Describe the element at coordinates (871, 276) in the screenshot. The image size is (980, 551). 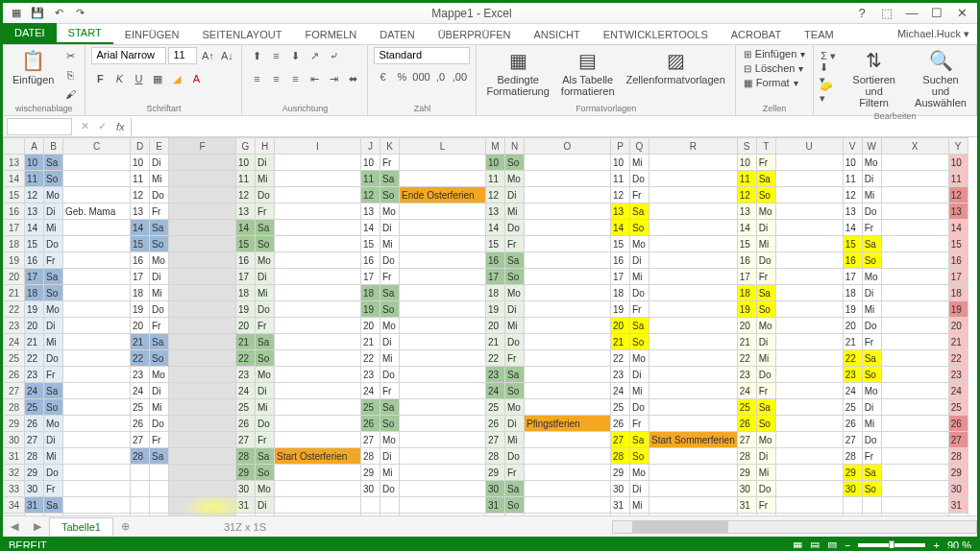
I see `cell: Mo` at that location.